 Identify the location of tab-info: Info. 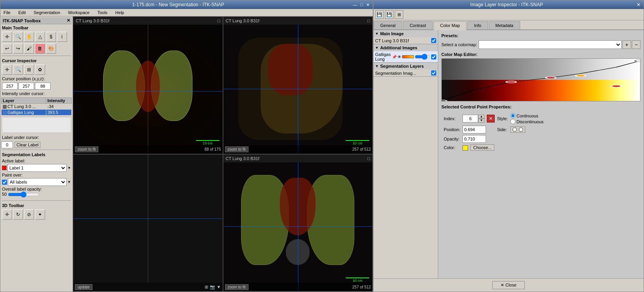
(477, 25).